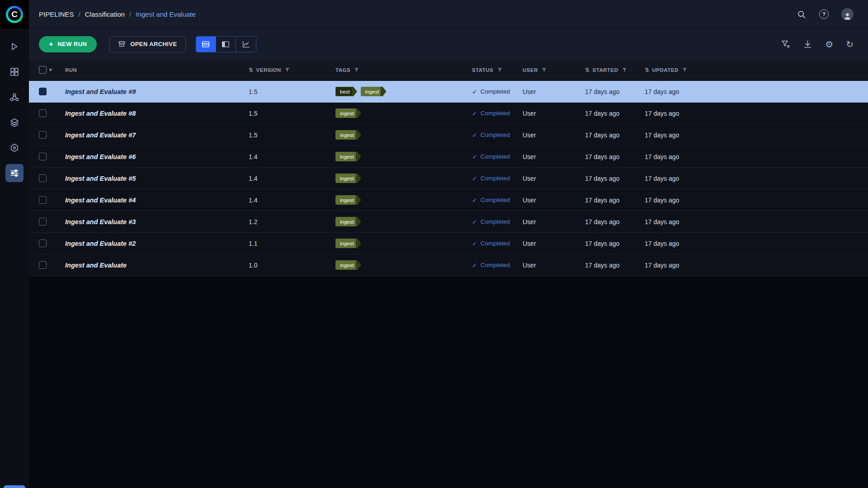 The height and width of the screenshot is (488, 868). Describe the element at coordinates (802, 14) in the screenshot. I see `search-button` at that location.